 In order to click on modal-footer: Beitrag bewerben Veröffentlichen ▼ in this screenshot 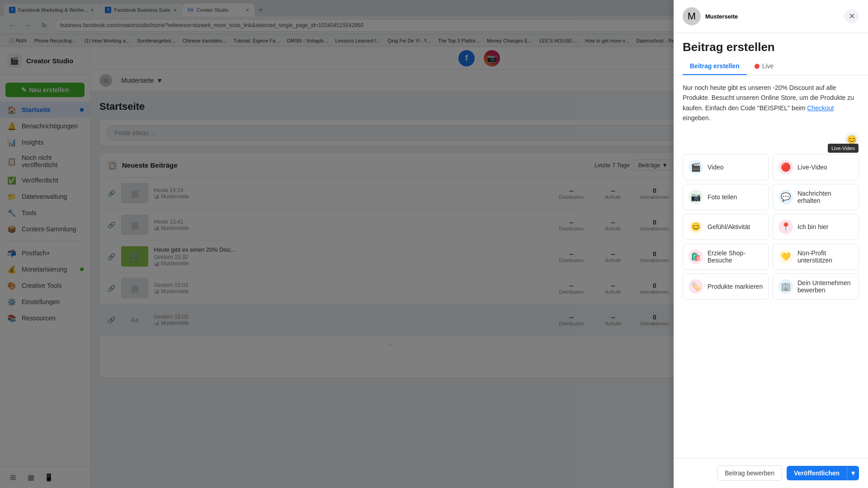, I will do `click(771, 473)`.